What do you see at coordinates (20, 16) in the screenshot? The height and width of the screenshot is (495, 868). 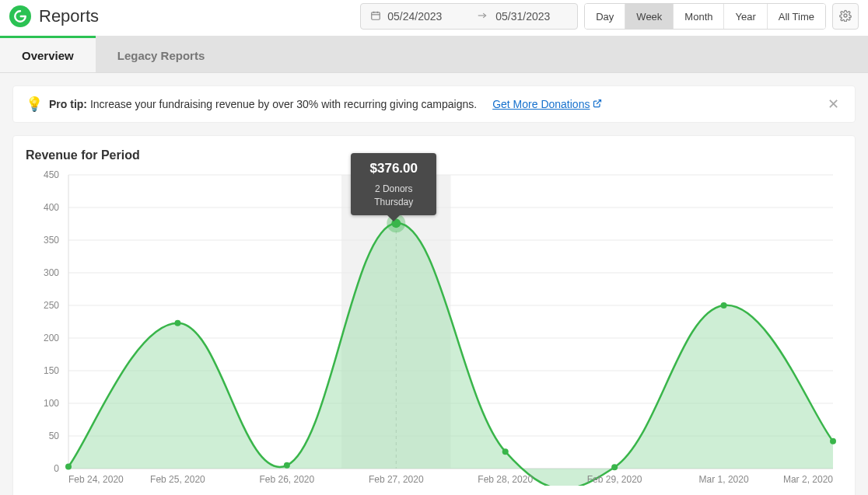 I see `brand-logo` at bounding box center [20, 16].